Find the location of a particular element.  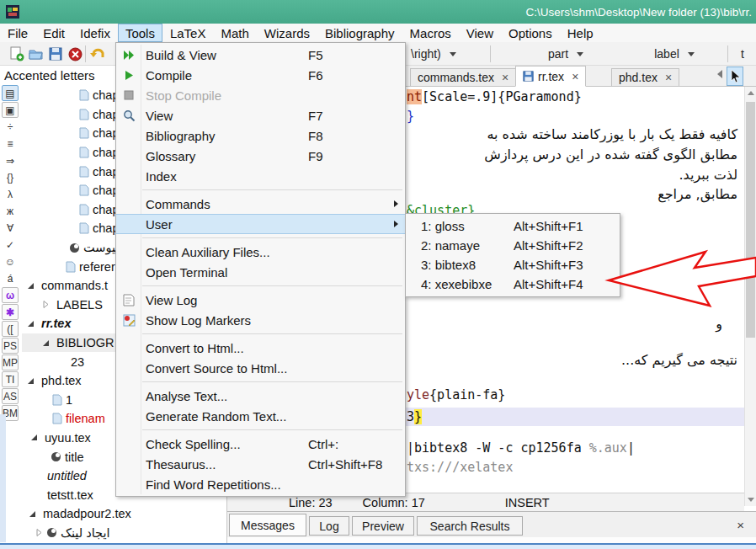

tab-log: Log is located at coordinates (329, 525).